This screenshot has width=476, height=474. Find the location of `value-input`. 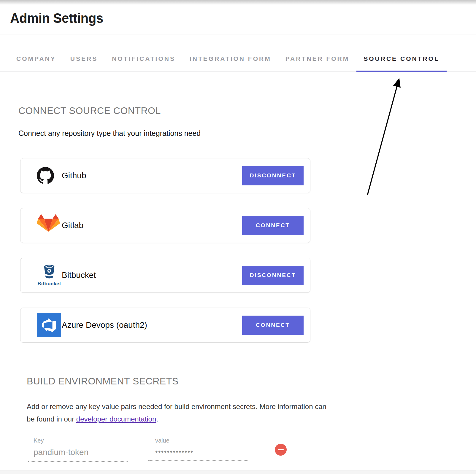

value-input is located at coordinates (199, 452).